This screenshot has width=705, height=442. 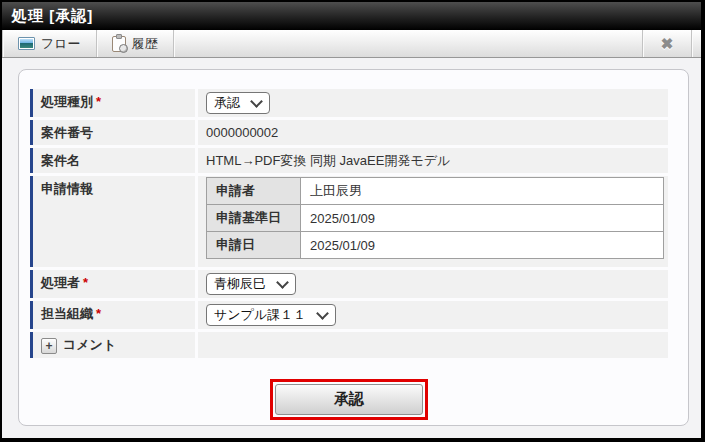 What do you see at coordinates (52, 16) in the screenshot?
I see `page-title: 処理 [承認]` at bounding box center [52, 16].